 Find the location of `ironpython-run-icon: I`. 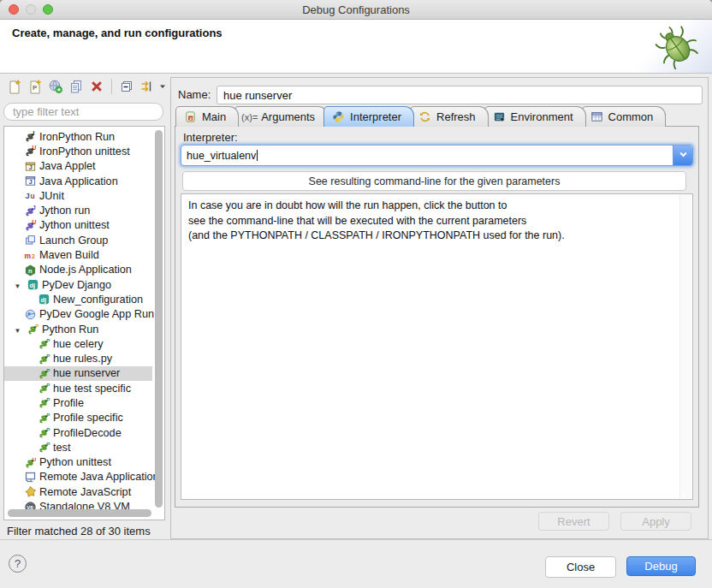

ironpython-run-icon: I is located at coordinates (30, 137).